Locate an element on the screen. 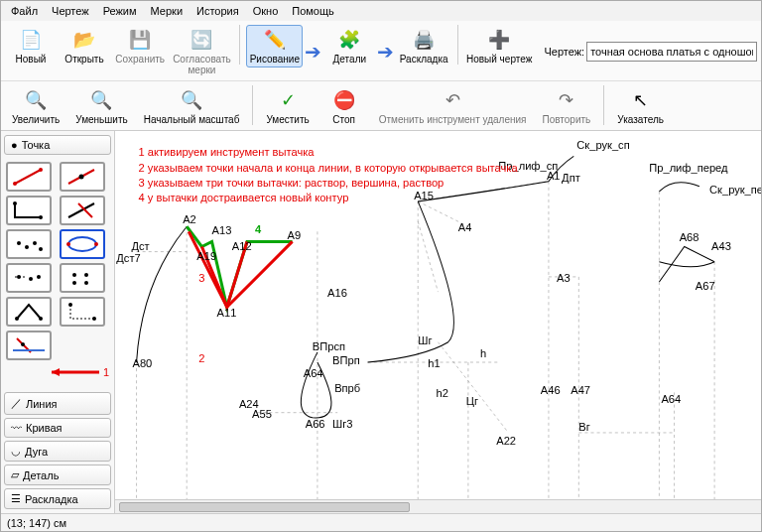 This screenshot has width=762, height=532. zoom-reset-button: 🔍 Начальный масштаб is located at coordinates (192, 107).